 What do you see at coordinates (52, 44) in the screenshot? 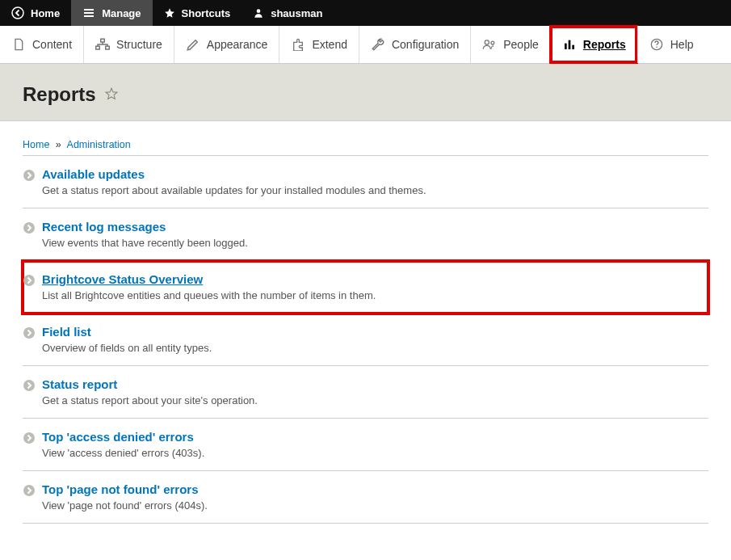
I see `tab-content-label: Content` at bounding box center [52, 44].